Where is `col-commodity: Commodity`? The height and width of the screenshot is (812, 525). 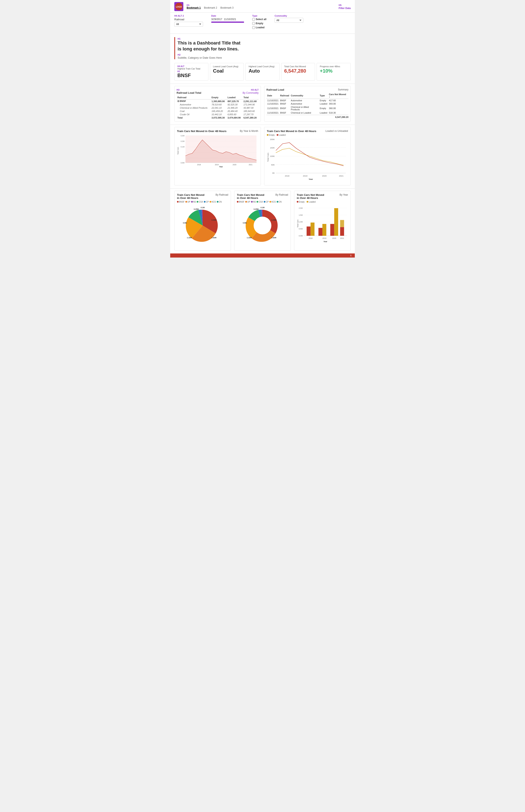 col-commodity: Commodity is located at coordinates (304, 95).